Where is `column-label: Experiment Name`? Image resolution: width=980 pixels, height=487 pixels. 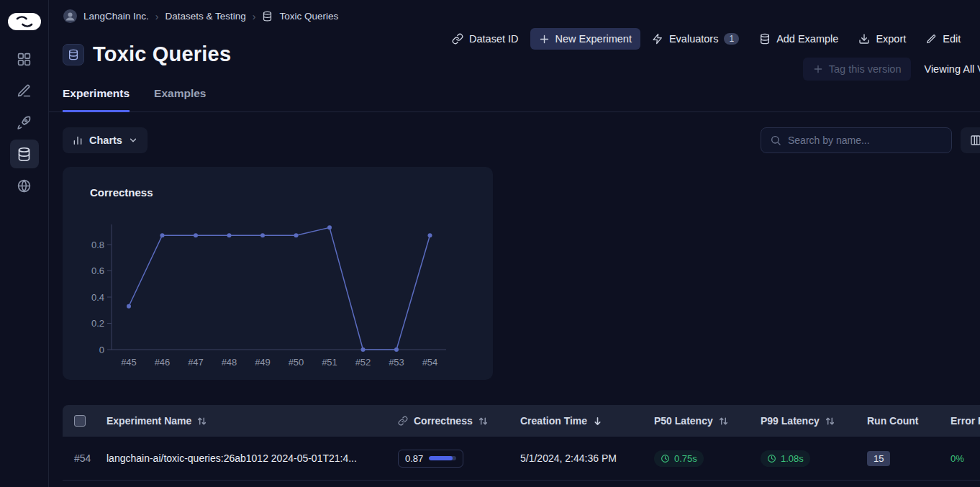
column-label: Experiment Name is located at coordinates (149, 421).